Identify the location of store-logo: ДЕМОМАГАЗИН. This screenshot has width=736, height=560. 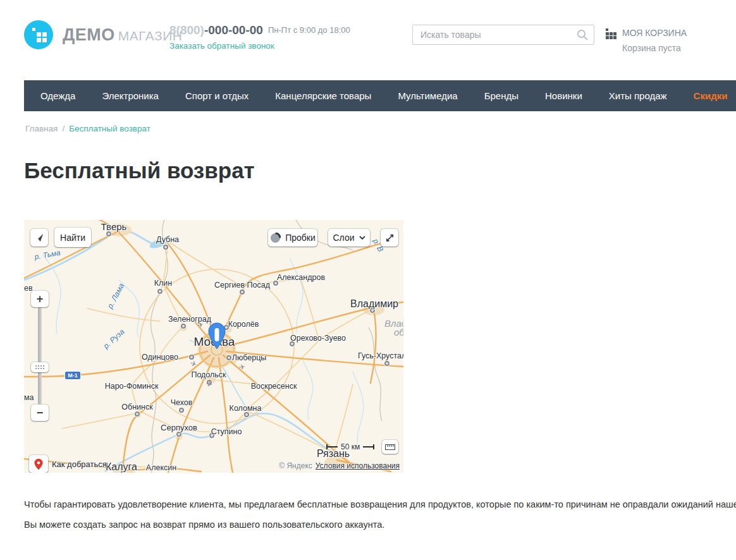
(103, 35).